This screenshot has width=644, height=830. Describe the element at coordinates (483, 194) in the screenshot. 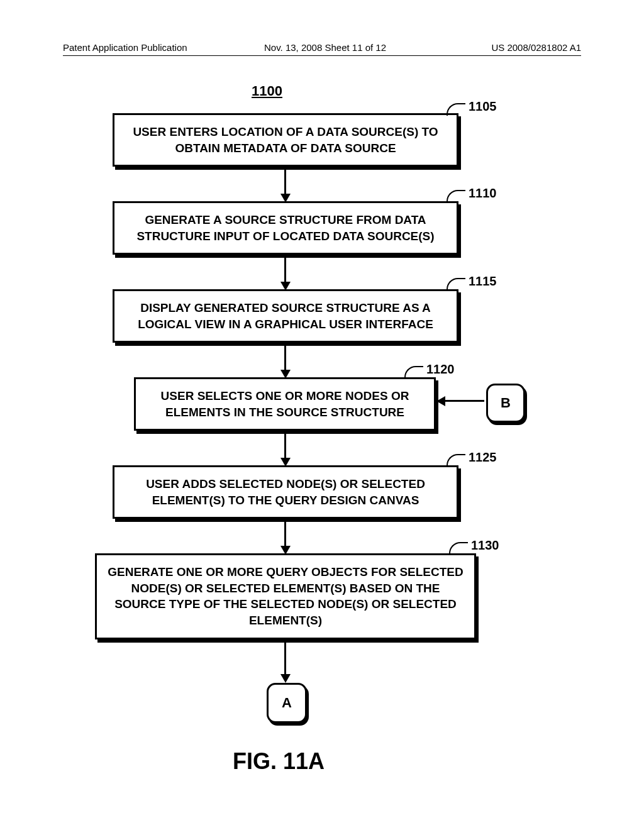

I see `ref-num-1110: 1110` at that location.